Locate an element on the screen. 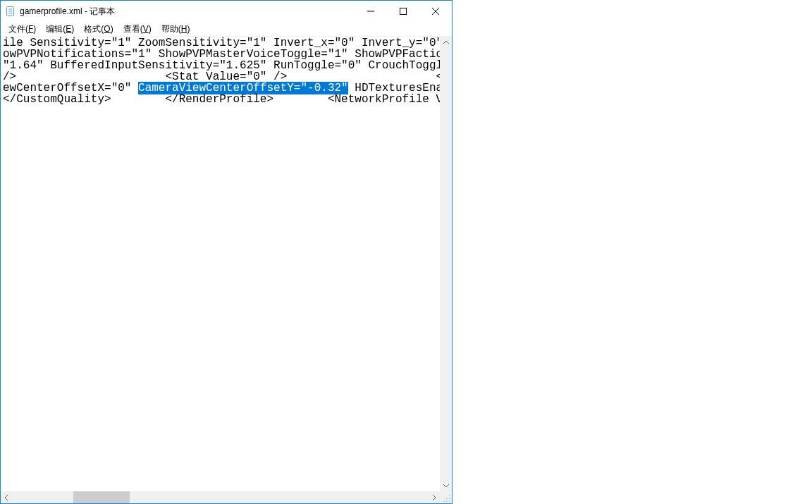 The height and width of the screenshot is (504, 812). minimize-button is located at coordinates (371, 11).